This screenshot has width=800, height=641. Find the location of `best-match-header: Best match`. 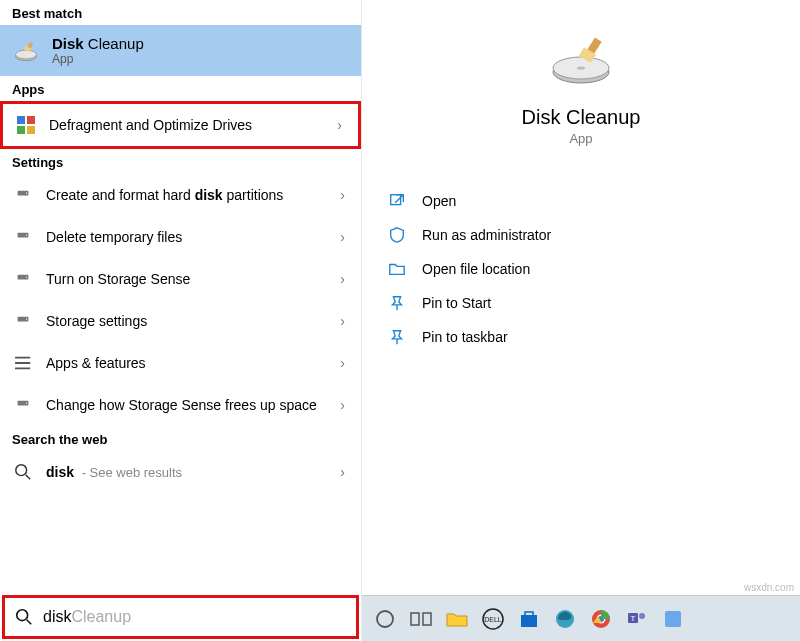

best-match-header: Best match is located at coordinates (180, 12).